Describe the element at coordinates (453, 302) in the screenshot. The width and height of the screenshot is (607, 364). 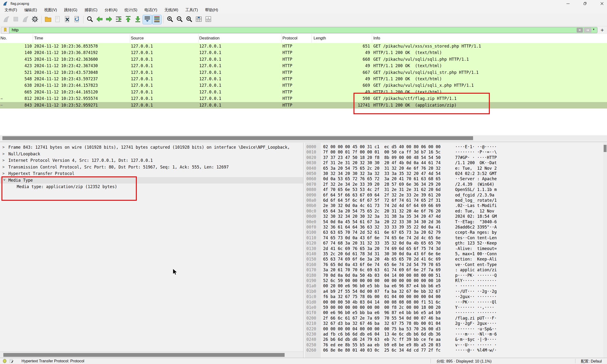
I see `hex-row-01d0: 01d000 00 00 50 4b 03 04 14 00 08 08 08 …` at that location.